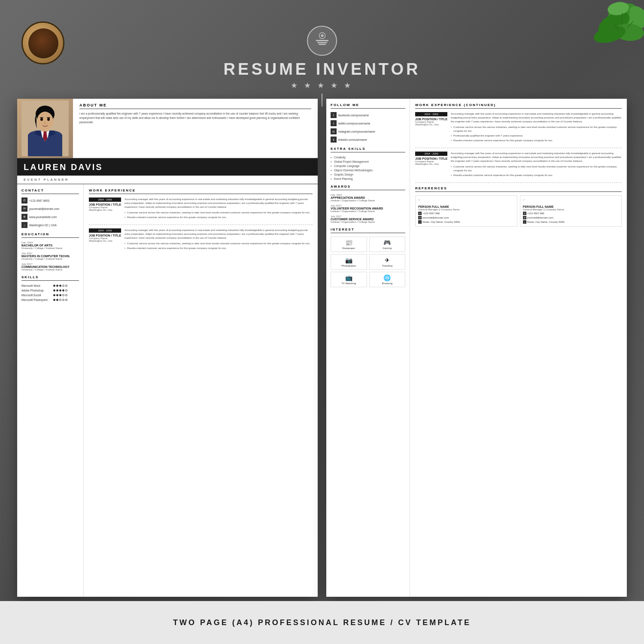 The image size is (644, 644). What do you see at coordinates (368, 131) in the screenshot?
I see `social-instagram: in instagram.com/yourusername` at bounding box center [368, 131].